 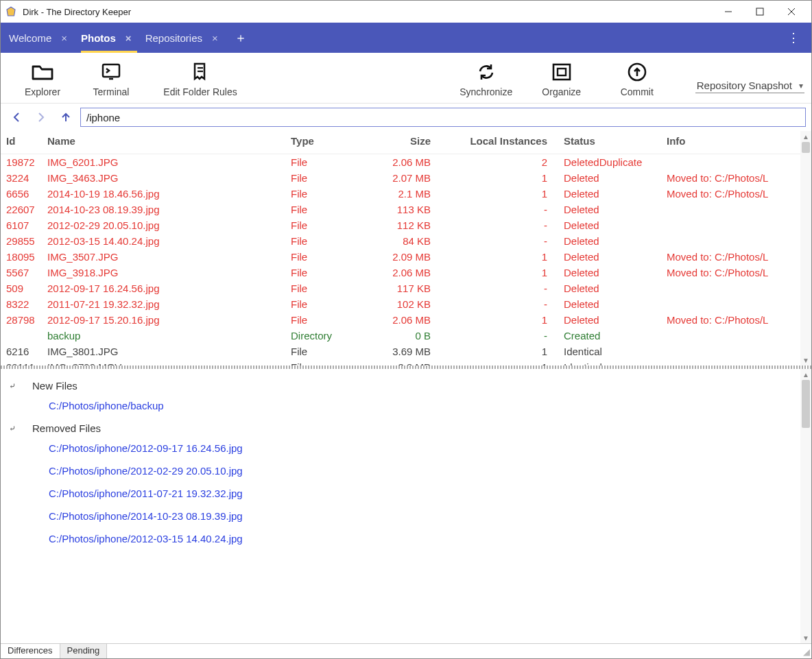 What do you see at coordinates (750, 85) in the screenshot?
I see `snapshot-dropdown: Repository Snapshot ▾` at bounding box center [750, 85].